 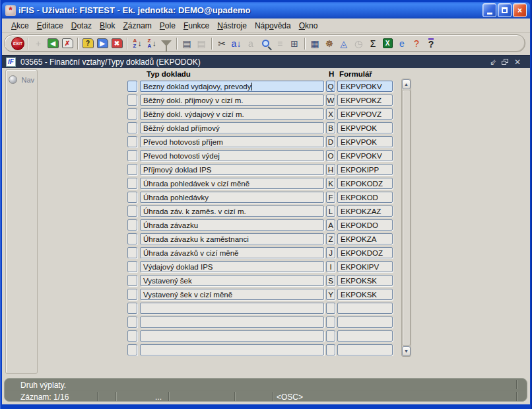 What do you see at coordinates (416, 44) in the screenshot?
I see `context-help-button: ?` at bounding box center [416, 44].